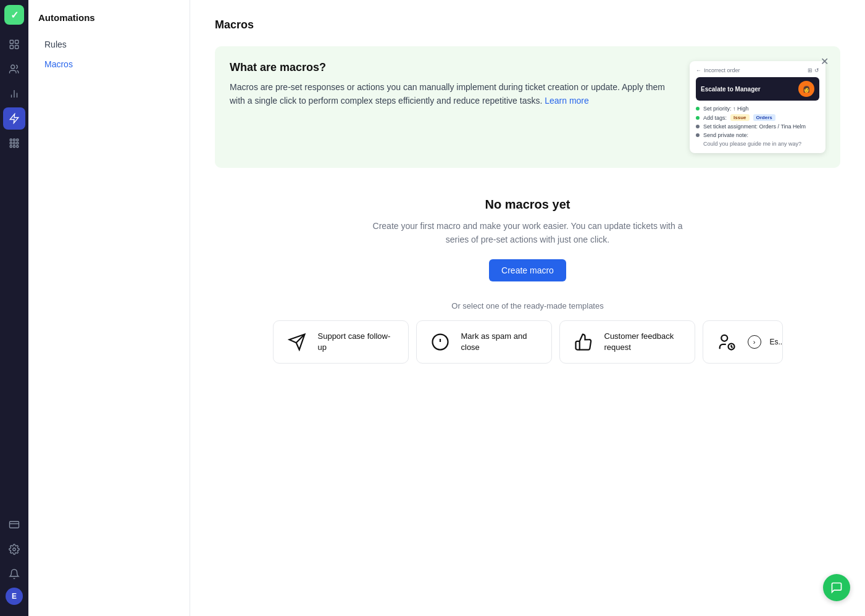 Image resolution: width=865 pixels, height=616 pixels. I want to click on alert-circle-icon, so click(440, 342).